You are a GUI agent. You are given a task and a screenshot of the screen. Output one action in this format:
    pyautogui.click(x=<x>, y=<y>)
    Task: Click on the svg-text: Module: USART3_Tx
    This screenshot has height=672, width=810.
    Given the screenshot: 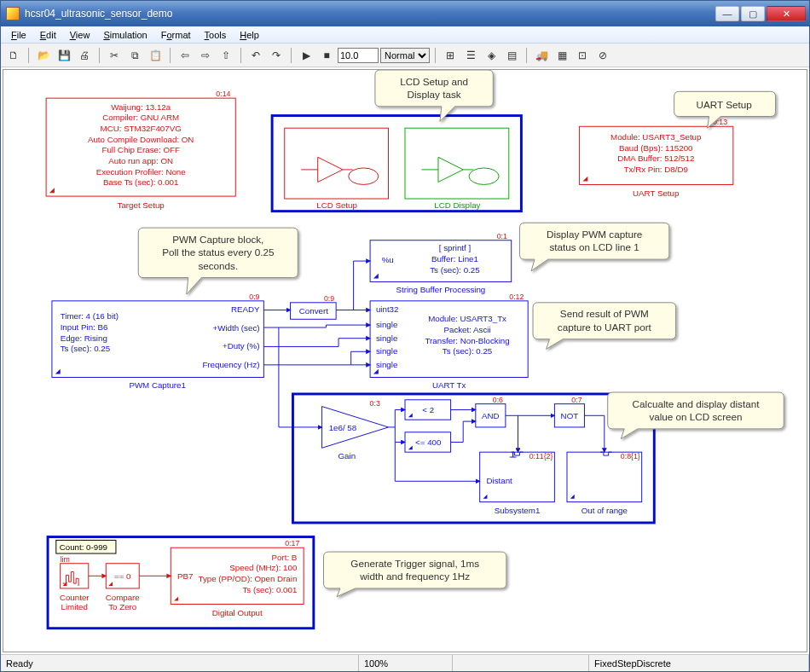 What is the action you would take?
    pyautogui.click(x=467, y=319)
    